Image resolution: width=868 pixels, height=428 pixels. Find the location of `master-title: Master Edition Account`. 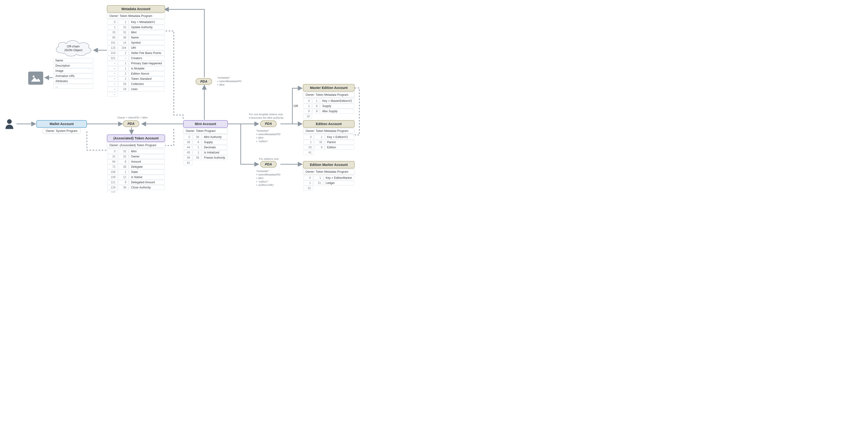

master-title: Master Edition Account is located at coordinates (329, 88).